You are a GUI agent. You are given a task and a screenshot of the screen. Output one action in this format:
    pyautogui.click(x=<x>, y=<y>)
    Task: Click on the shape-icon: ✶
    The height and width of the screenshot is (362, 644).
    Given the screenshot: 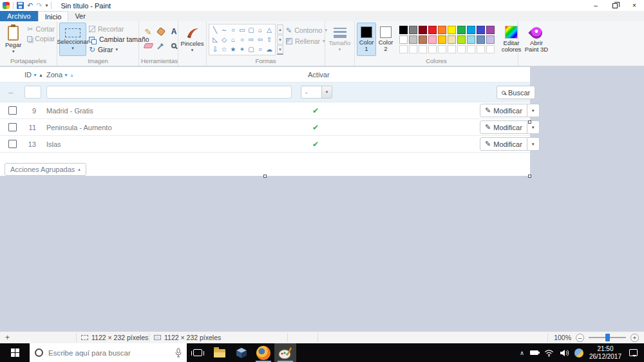 What is the action you would take?
    pyautogui.click(x=242, y=49)
    